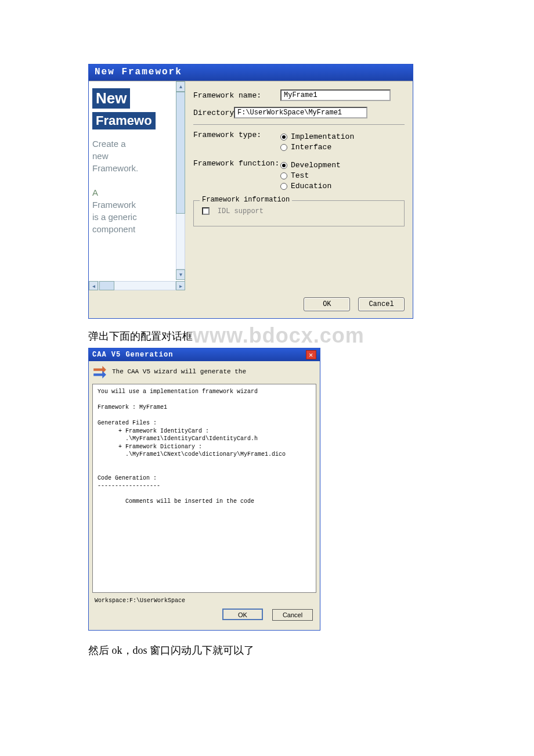  What do you see at coordinates (279, 336) in the screenshot?
I see `watermark-text: www.bdocx.com` at bounding box center [279, 336].